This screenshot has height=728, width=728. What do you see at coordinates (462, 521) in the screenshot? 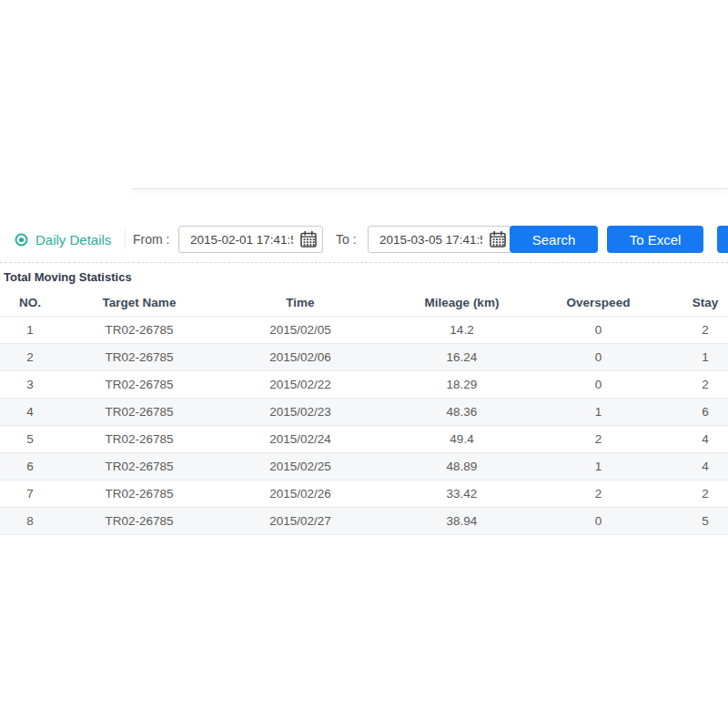
I see `table-cell: 38.94` at bounding box center [462, 521].